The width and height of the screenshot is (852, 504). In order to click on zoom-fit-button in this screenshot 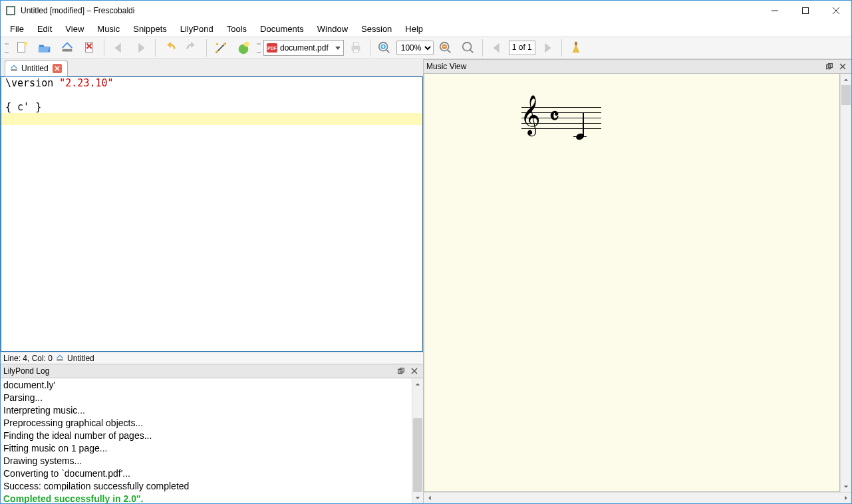, I will do `click(468, 48)`.